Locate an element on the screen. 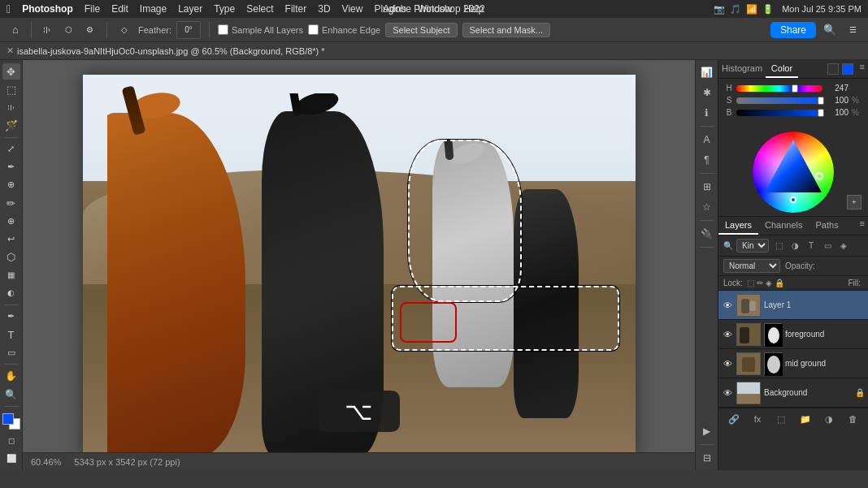 This screenshot has height=488, width=868. lock-pixels-icon: ⬚ is located at coordinates (751, 283).